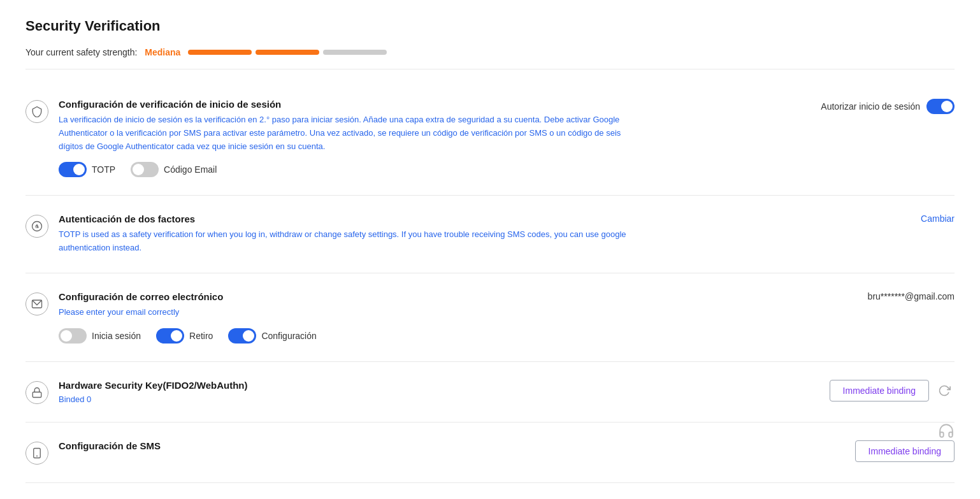 The height and width of the screenshot is (499, 980). Describe the element at coordinates (99, 336) in the screenshot. I see `toggle-item-login-email: Inicia sesión` at that location.